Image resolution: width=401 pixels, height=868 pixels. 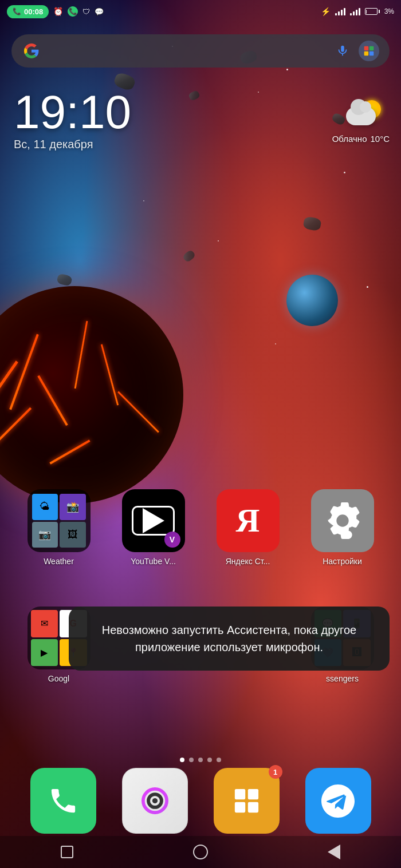 I want to click on clock-time: 19:10, so click(x=72, y=112).